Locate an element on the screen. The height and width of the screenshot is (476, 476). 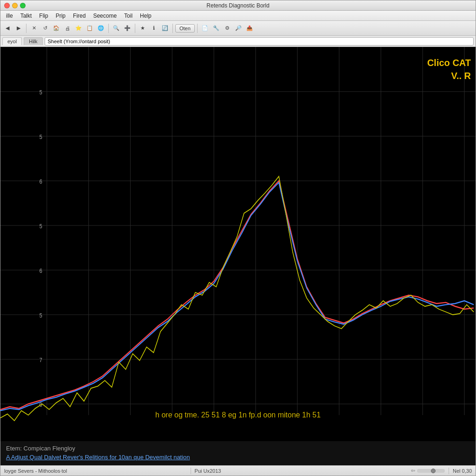
zoom-arrow-left: ⇦ is located at coordinates (413, 470).